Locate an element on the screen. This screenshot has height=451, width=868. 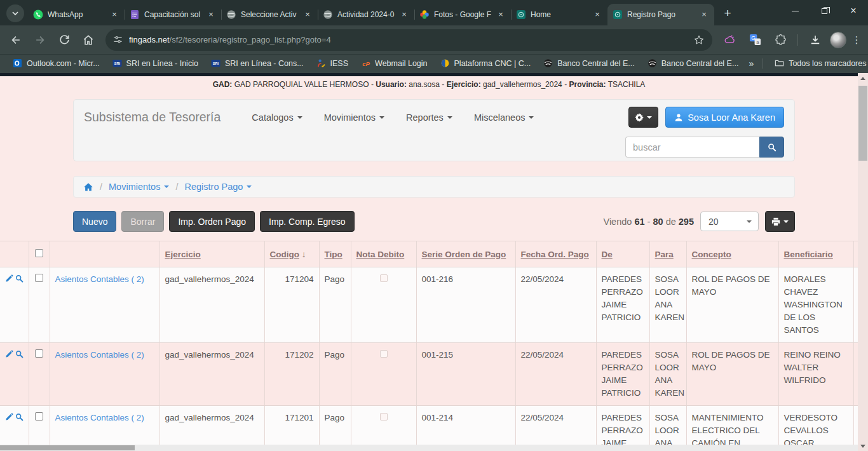
borrar-button: Borrar is located at coordinates (142, 221).